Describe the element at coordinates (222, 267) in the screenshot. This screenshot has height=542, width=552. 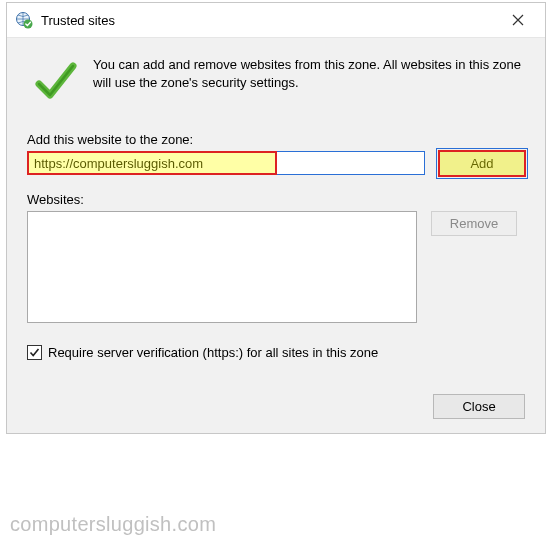
I see `websites-listbox` at that location.